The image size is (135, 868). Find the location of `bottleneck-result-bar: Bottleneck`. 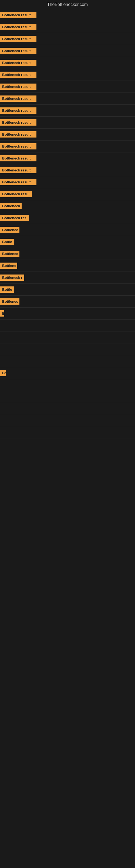

bottleneck-result-bar: Bottleneck is located at coordinates (11, 206).